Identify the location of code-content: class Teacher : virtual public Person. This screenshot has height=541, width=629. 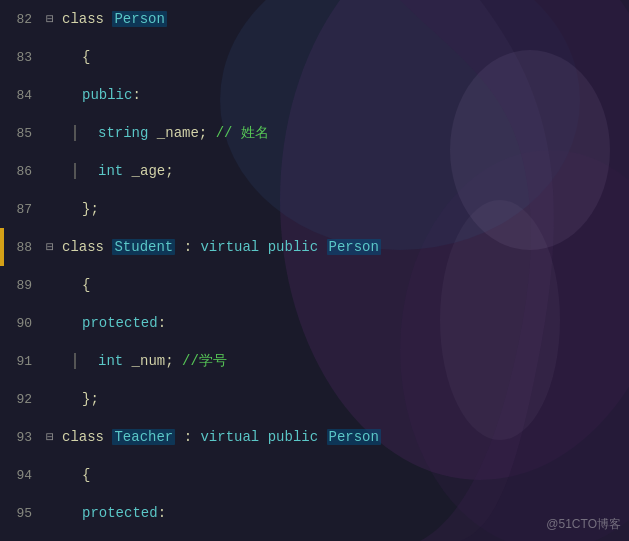
(344, 437).